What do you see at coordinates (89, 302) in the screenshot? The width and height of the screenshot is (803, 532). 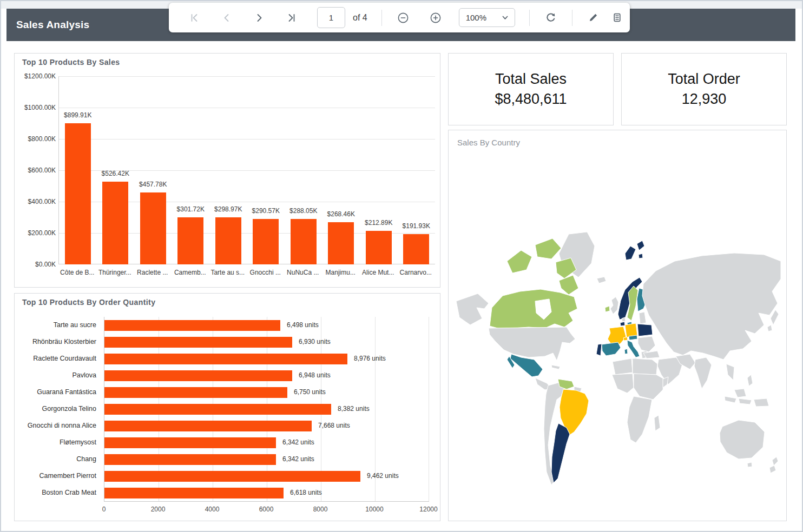 I see `quantity-chart-title: Top 10 Products By Order Quantity` at bounding box center [89, 302].